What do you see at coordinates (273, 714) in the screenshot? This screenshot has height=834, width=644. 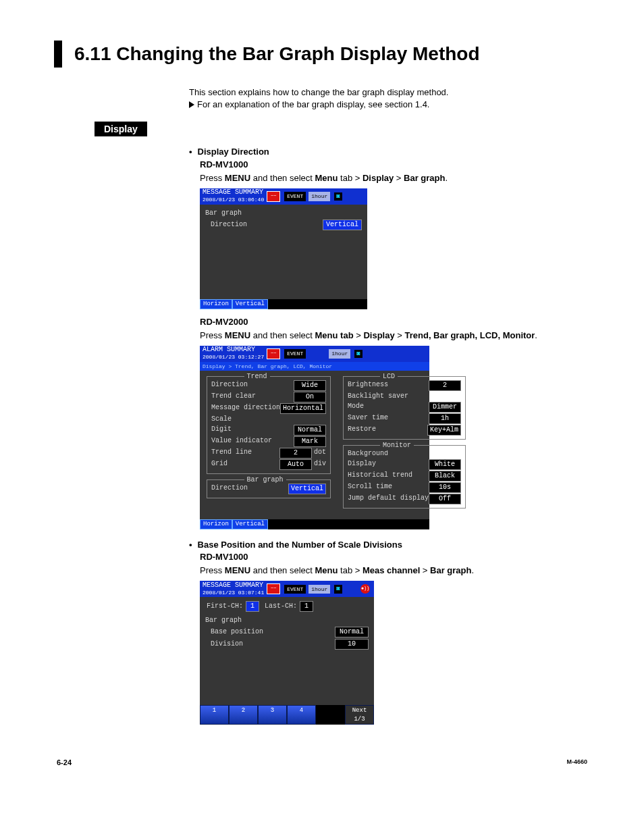 I see `tab-3: 3` at bounding box center [273, 714].